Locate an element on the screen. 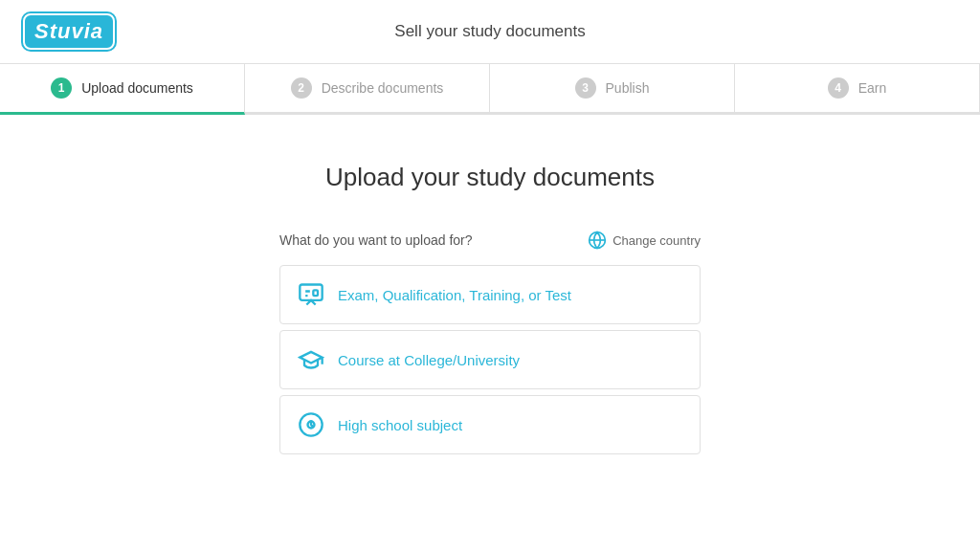 The image size is (980, 551). upload-question-row: What do you want to upload for? Change c… is located at coordinates (490, 240).